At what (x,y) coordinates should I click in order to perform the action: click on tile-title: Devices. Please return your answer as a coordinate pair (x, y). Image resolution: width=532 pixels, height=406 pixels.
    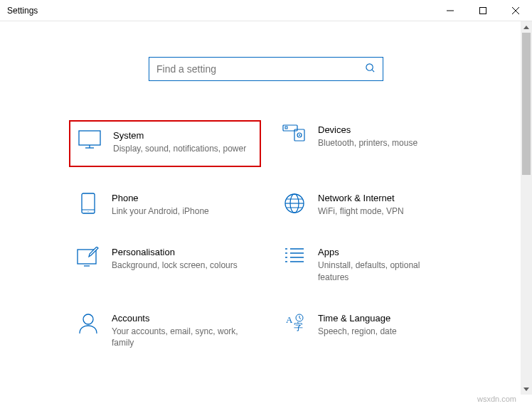
    Looking at the image, I should click on (368, 129).